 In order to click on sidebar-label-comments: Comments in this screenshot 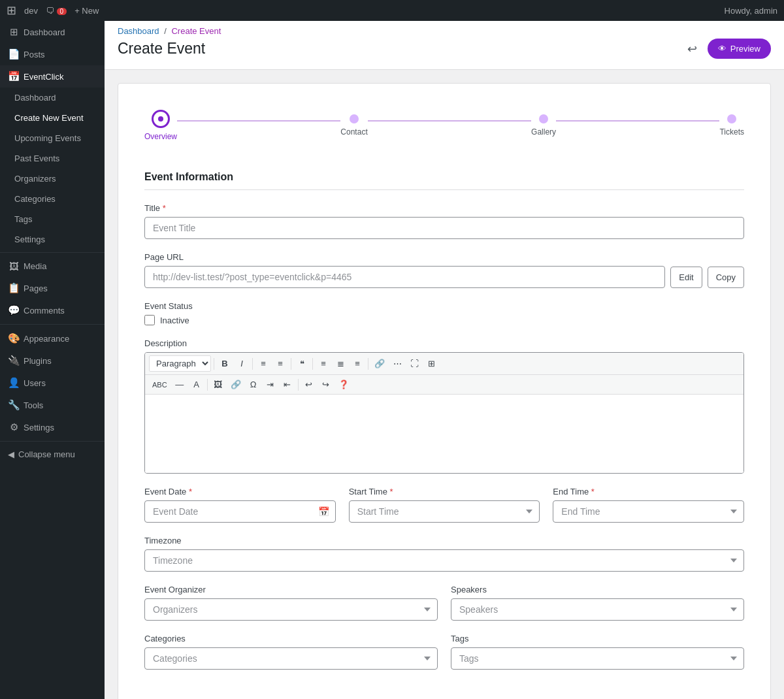, I will do `click(44, 311)`.